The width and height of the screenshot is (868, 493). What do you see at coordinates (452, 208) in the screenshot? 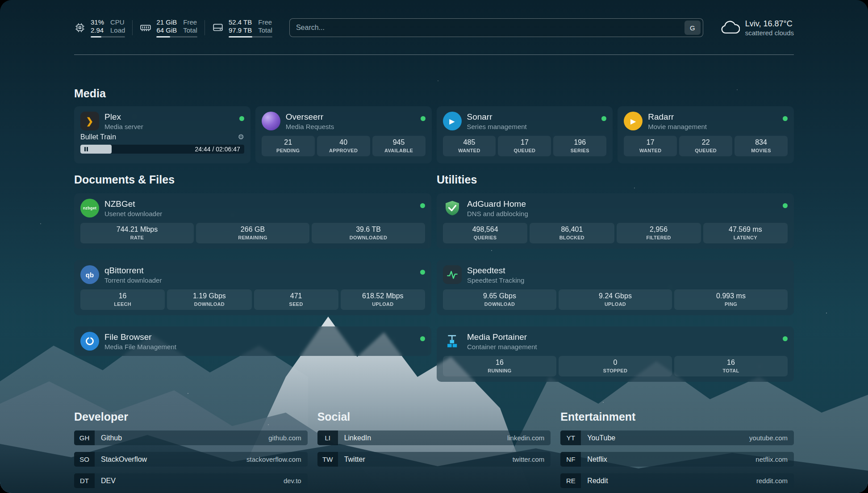
I see `shield-check-glyph` at bounding box center [452, 208].